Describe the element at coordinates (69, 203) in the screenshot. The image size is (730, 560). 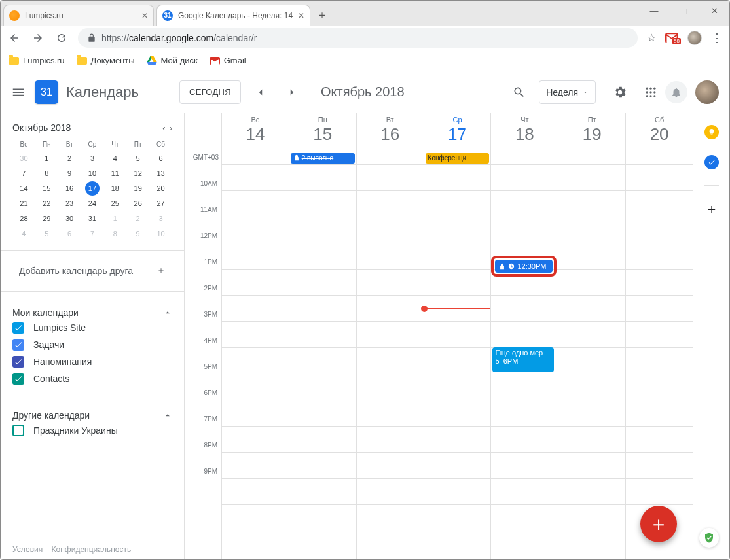
I see `minical-day: 23` at that location.